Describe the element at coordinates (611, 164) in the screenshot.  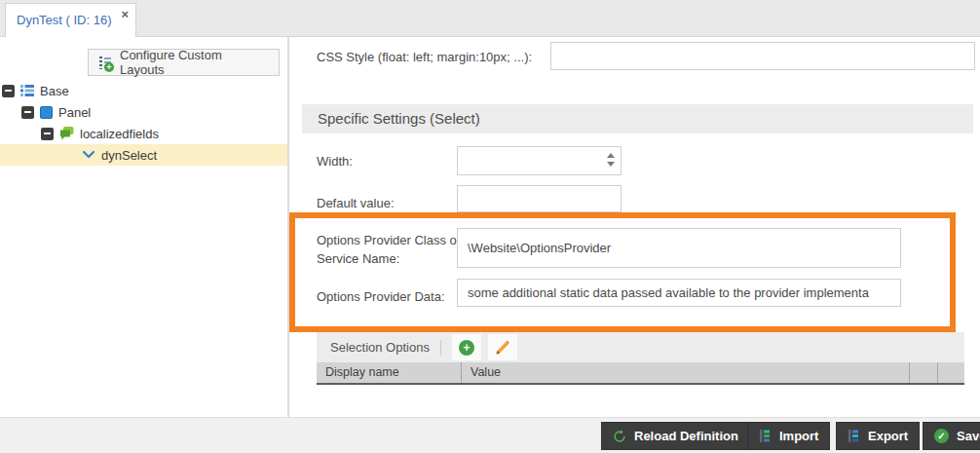
I see `spinner-down-icon` at that location.